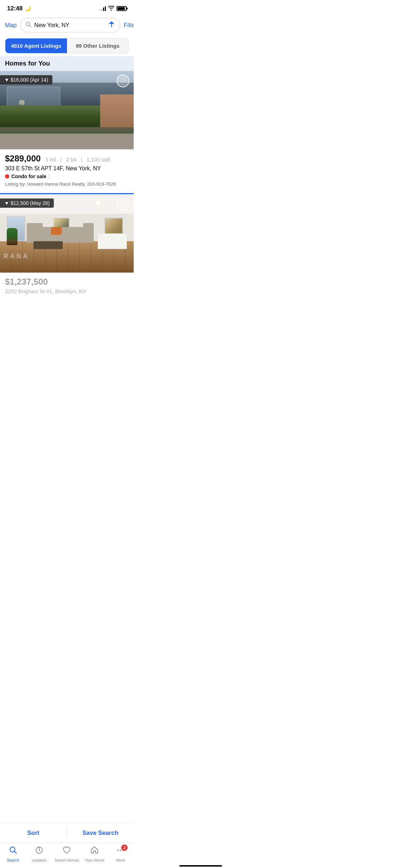 This screenshot has width=401, height=868. What do you see at coordinates (29, 25) in the screenshot?
I see `search-icon` at bounding box center [29, 25].